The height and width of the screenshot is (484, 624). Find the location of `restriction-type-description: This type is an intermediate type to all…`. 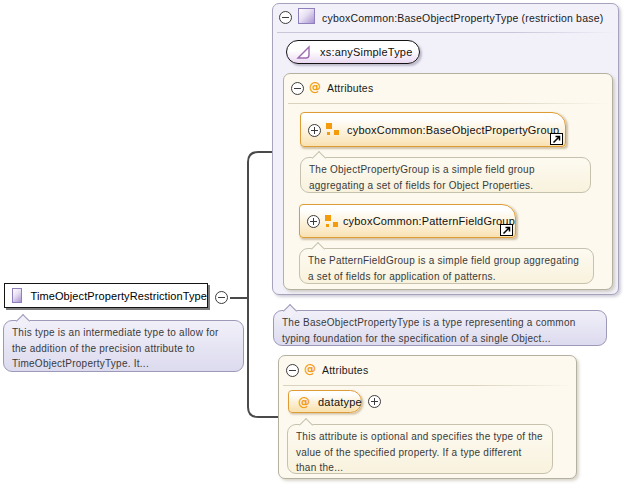

restriction-type-description: This type is an intermediate type to all… is located at coordinates (124, 346).